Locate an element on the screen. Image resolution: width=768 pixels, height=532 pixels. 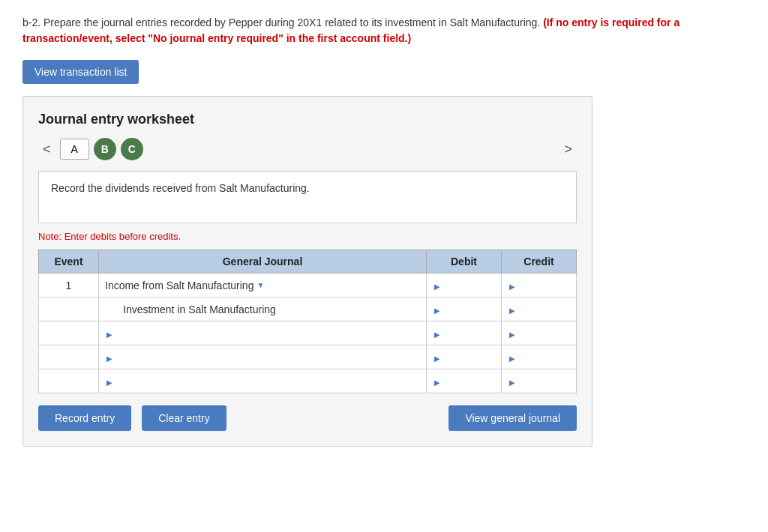
col-event-header: Event is located at coordinates (69, 262).